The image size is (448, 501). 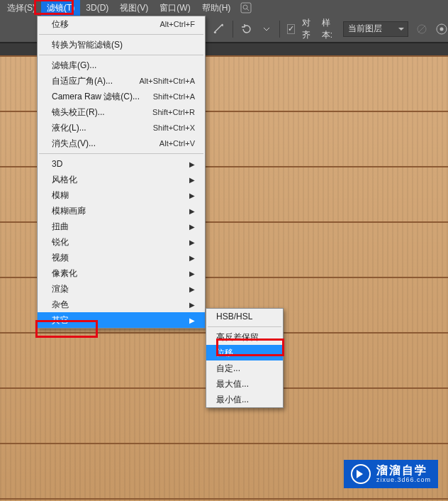 I want to click on menu-item-label: 转换为智能滤镜(S), so click(x=87, y=45).